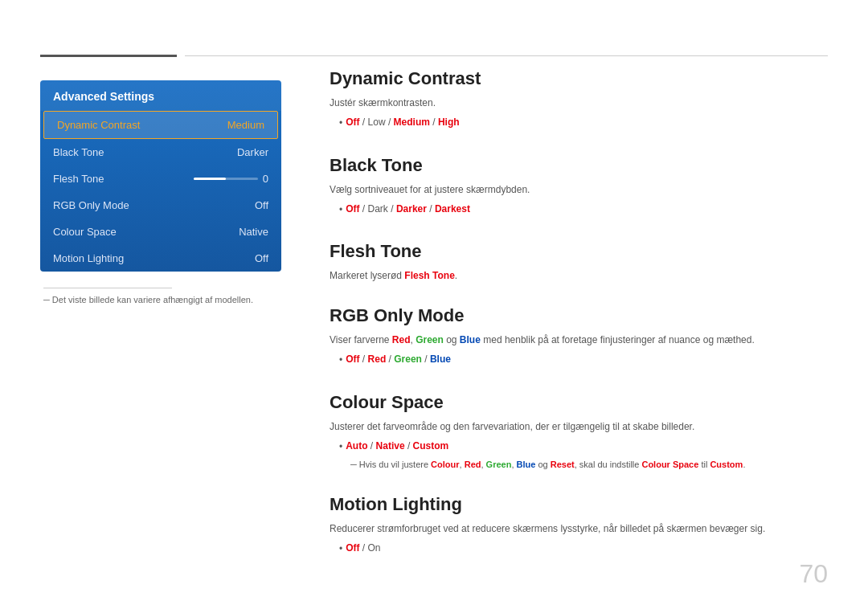 This screenshot has width=868, height=613. Describe the element at coordinates (589, 464) in the screenshot. I see `colour-space-note: ─ Hvis du vil justere Colour, Red, Green…` at that location.